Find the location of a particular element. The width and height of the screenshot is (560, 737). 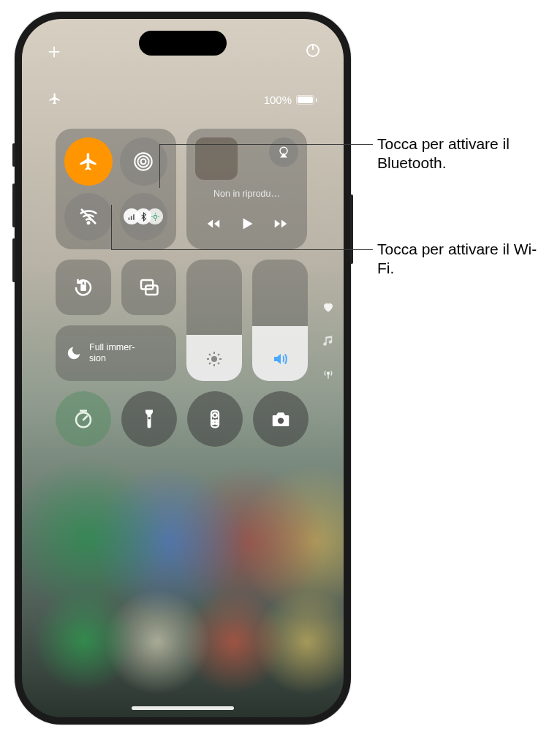

timer-button is located at coordinates (83, 419).